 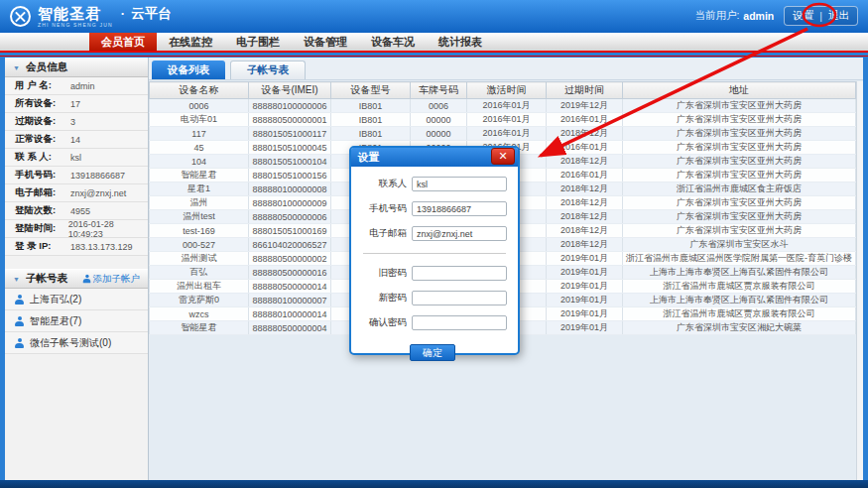 I want to click on modal-contact-row: 手机号码, so click(x=433, y=208).